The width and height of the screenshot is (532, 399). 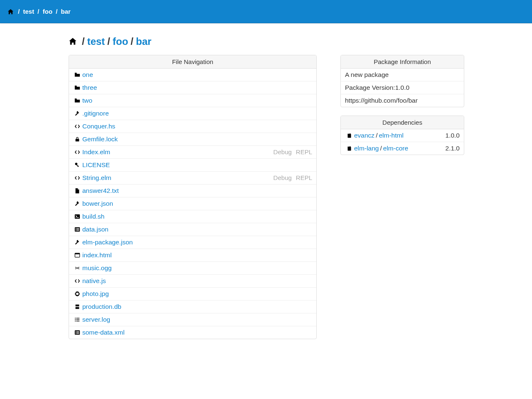 I want to click on file-link: some-data.xml, so click(x=103, y=332).